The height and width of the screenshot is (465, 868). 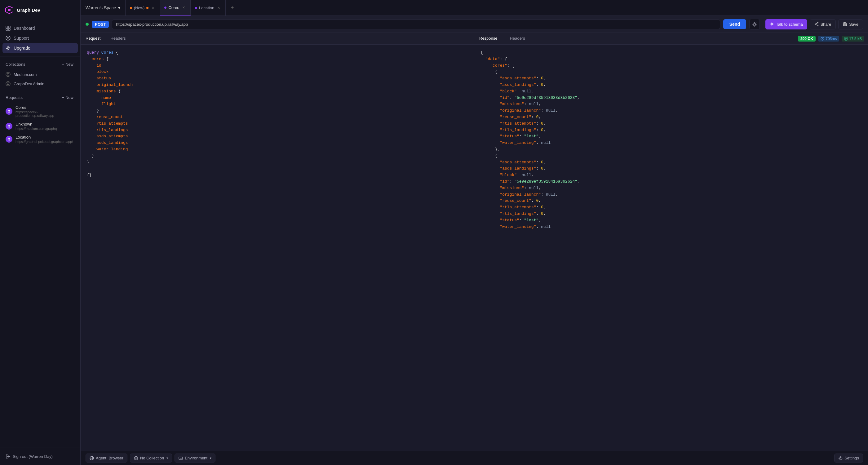 I want to click on save-icon, so click(x=845, y=24).